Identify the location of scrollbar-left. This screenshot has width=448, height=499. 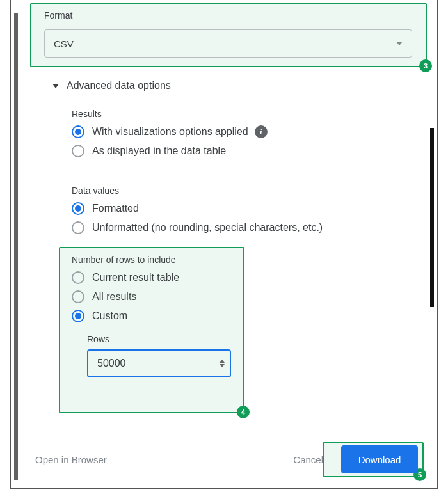
(16, 247).